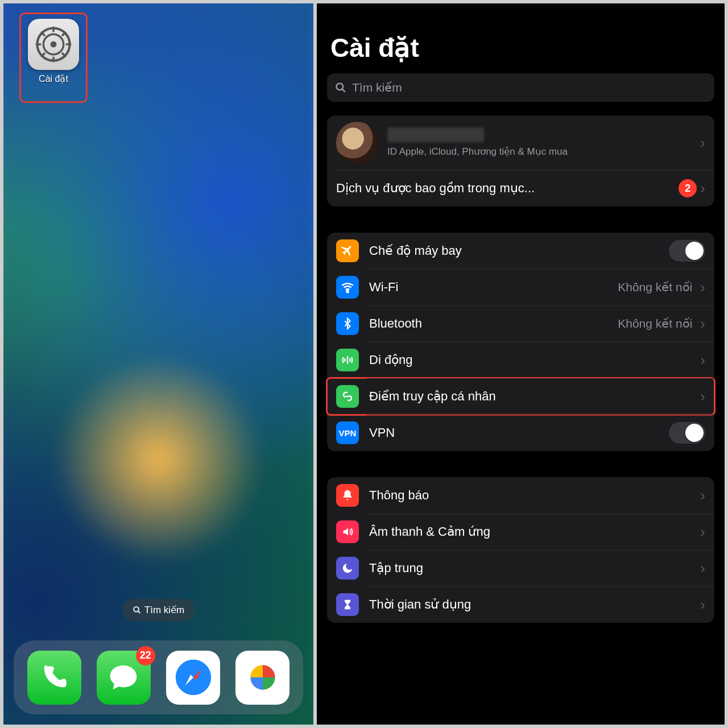  I want to click on safari-app, so click(193, 678).